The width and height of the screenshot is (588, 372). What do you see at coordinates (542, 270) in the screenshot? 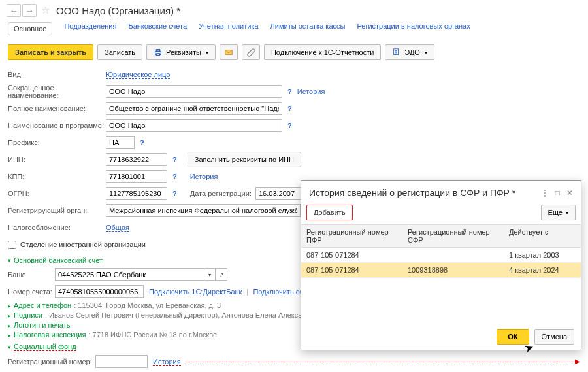
I see `cell-from: 4 квартал 2024` at bounding box center [542, 270].